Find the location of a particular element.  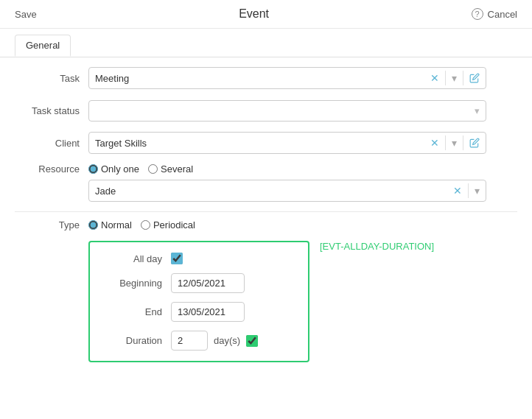

allday-checkbox is located at coordinates (177, 258).